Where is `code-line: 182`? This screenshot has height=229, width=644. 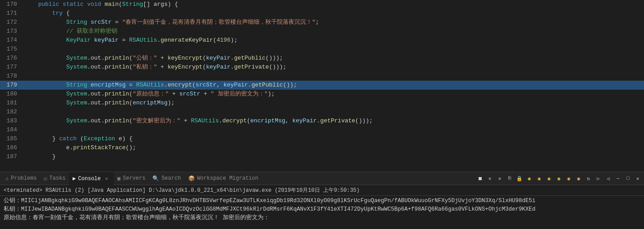
code-line: 182 is located at coordinates (322, 112).